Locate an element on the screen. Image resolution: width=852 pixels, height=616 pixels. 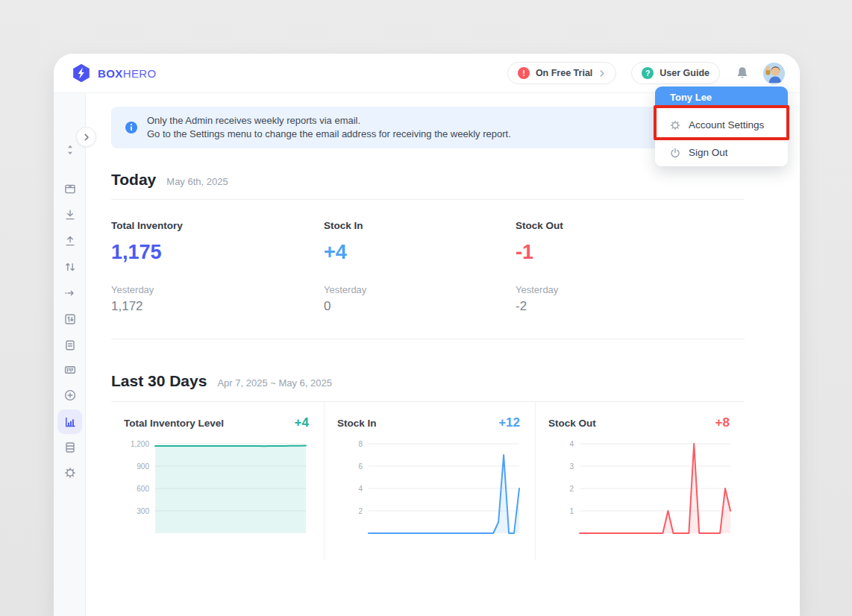
adjust-icon is located at coordinates (70, 267).